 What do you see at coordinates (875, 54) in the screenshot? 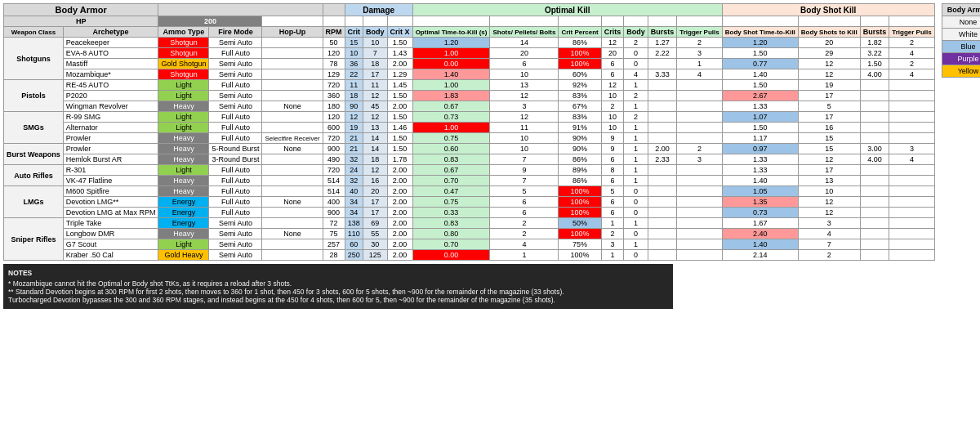
I see `bursts2: 3.22` at bounding box center [875, 54].